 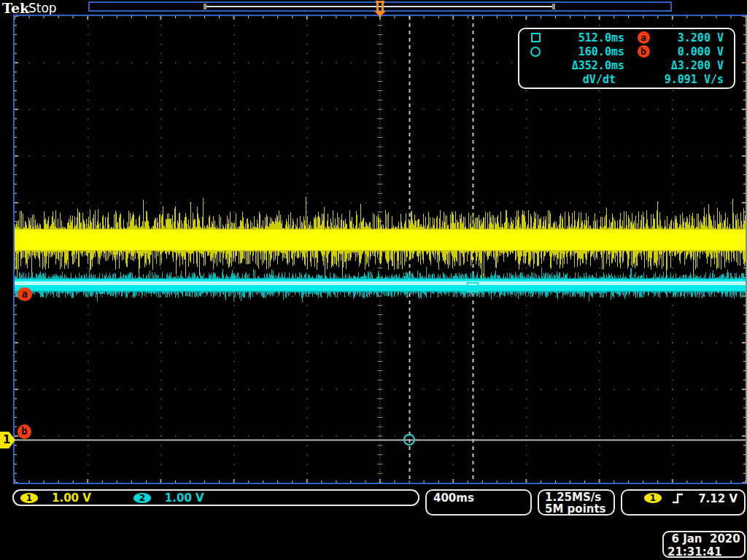 I want to click on trigger-source-badge: 1, so click(x=653, y=498).